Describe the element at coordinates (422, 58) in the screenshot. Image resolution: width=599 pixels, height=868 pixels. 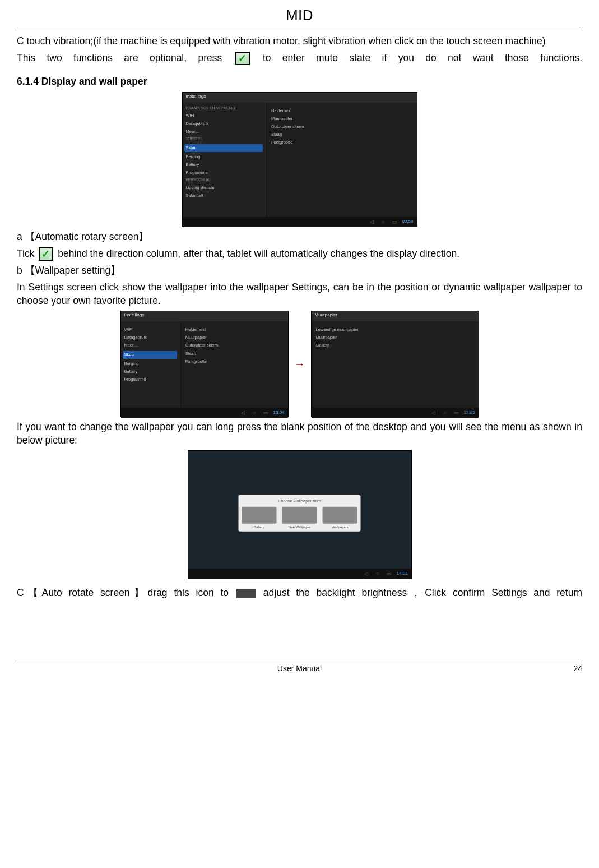
I see `intro-p2b: to enter mute state if you do not want t…` at that location.